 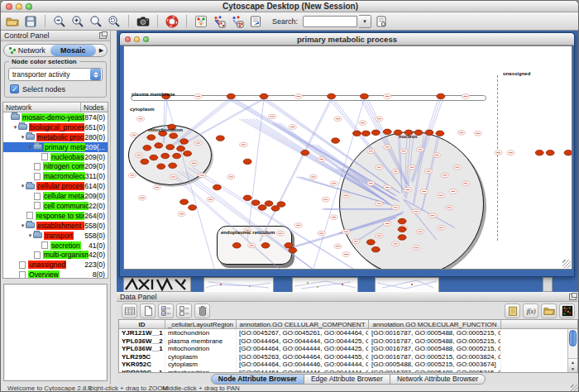 I want to click on snapshot-button, so click(x=143, y=22).